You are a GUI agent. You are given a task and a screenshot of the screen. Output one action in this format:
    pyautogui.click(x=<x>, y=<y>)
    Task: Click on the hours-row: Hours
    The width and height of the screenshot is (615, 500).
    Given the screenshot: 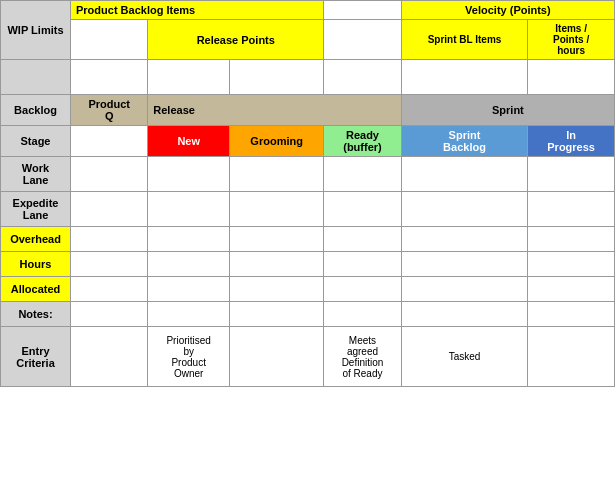 What is the action you would take?
    pyautogui.click(x=308, y=264)
    